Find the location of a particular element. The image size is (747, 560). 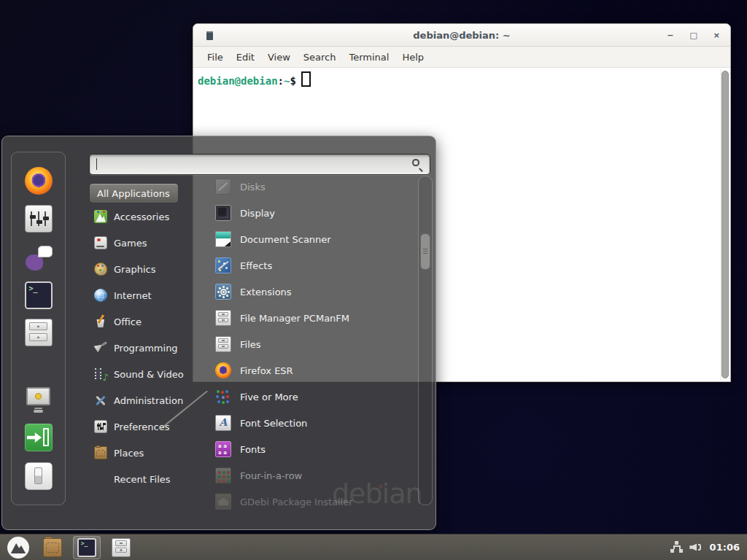

terminal-scrollbar is located at coordinates (724, 225).